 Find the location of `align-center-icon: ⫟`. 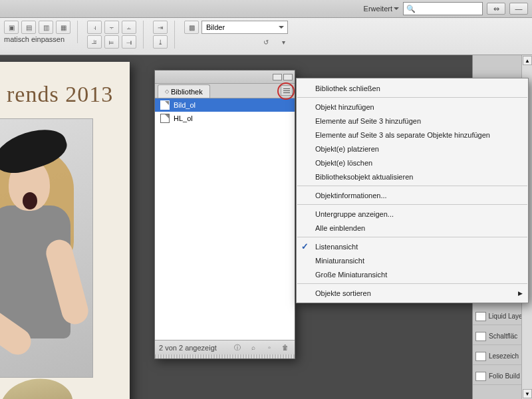

align-center-icon: ⫟ is located at coordinates (112, 27).